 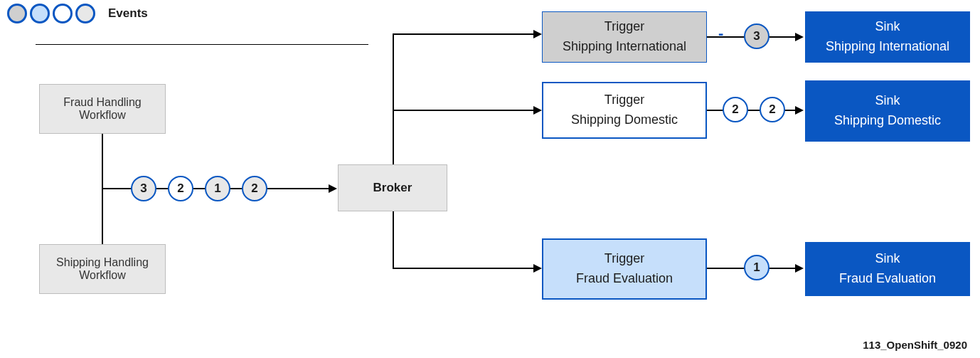 I want to click on dash-mark: -, so click(x=721, y=33).